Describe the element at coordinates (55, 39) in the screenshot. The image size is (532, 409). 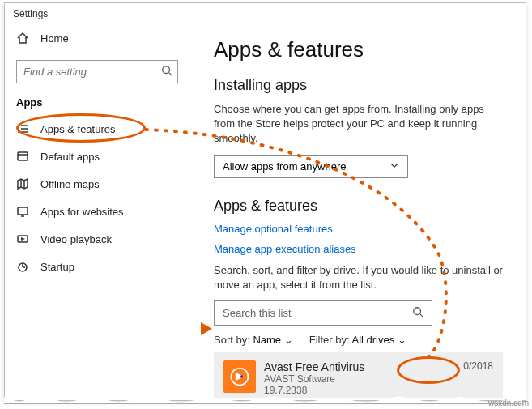
I see `nav-home-label: Home` at that location.